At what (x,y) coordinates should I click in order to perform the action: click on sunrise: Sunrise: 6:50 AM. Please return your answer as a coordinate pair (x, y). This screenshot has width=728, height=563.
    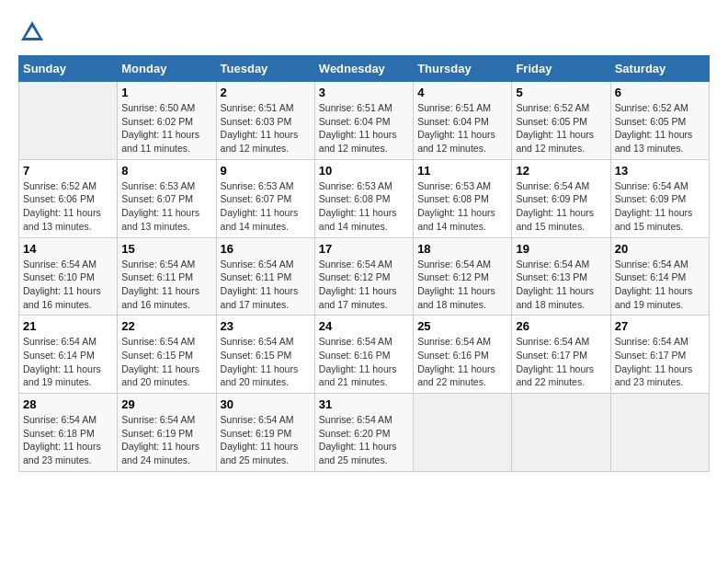
    Looking at the image, I should click on (158, 108).